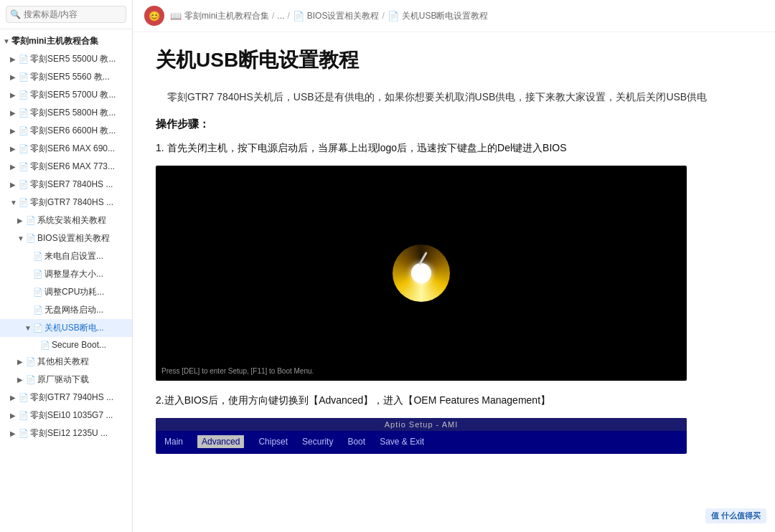  Describe the element at coordinates (74, 274) in the screenshot. I see `label-display-size: 调整显存大小...` at that location.